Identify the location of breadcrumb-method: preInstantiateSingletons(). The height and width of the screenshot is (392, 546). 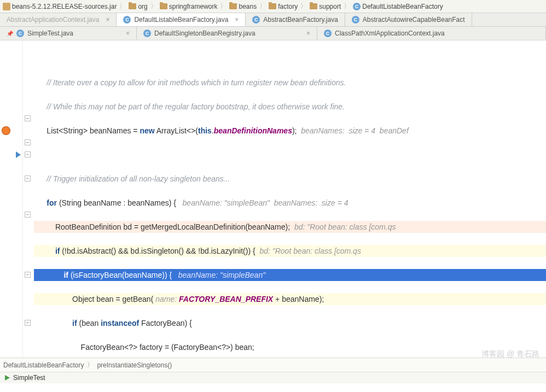
(135, 365).